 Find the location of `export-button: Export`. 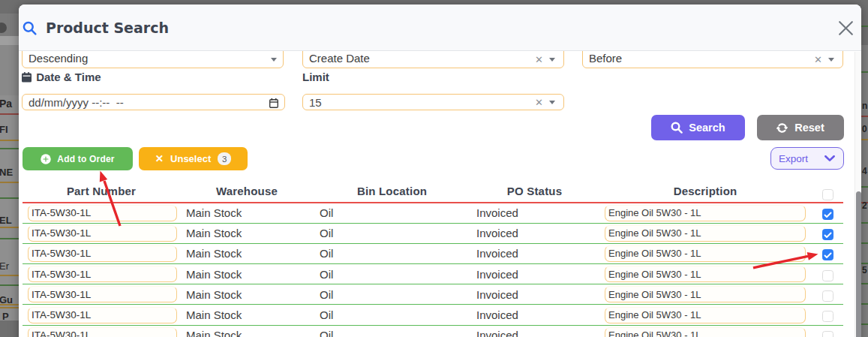

export-button: Export is located at coordinates (807, 158).